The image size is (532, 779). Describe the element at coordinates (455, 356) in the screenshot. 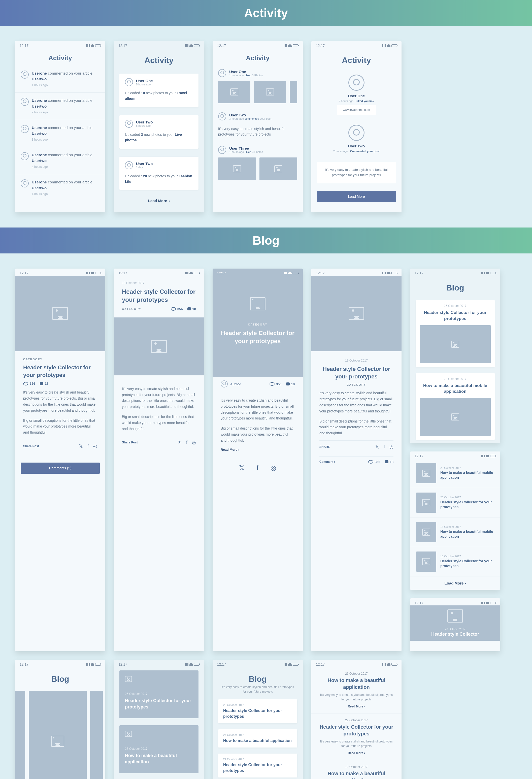

I see `screen-blog-5: 12:17 Blog 26 October 2017Header style C…` at that location.